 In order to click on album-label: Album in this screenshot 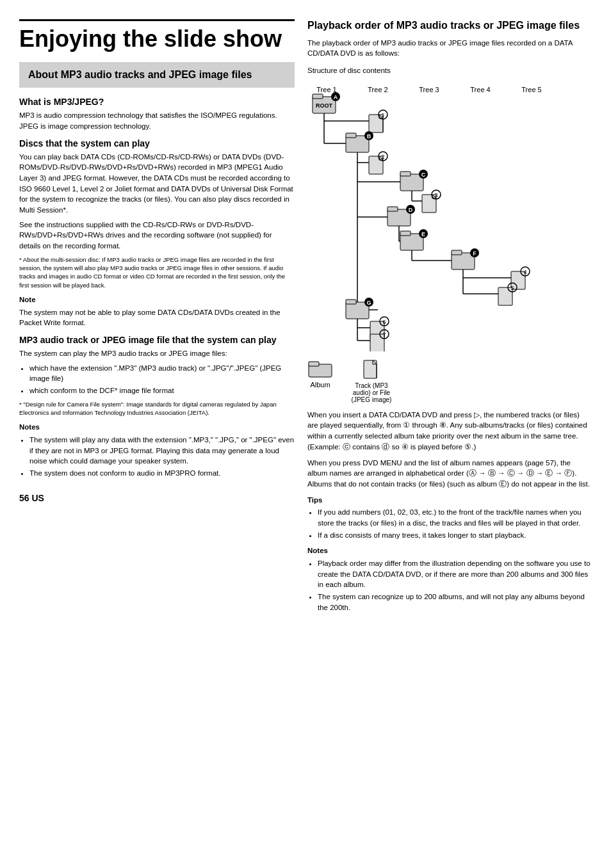, I will do `click(320, 385)`.